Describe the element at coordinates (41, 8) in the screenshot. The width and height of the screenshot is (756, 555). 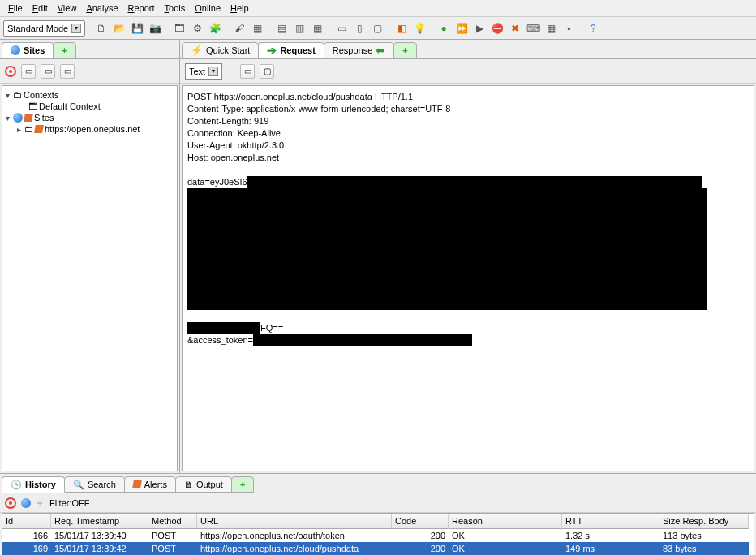
I see `menu-edit: Edit` at that location.